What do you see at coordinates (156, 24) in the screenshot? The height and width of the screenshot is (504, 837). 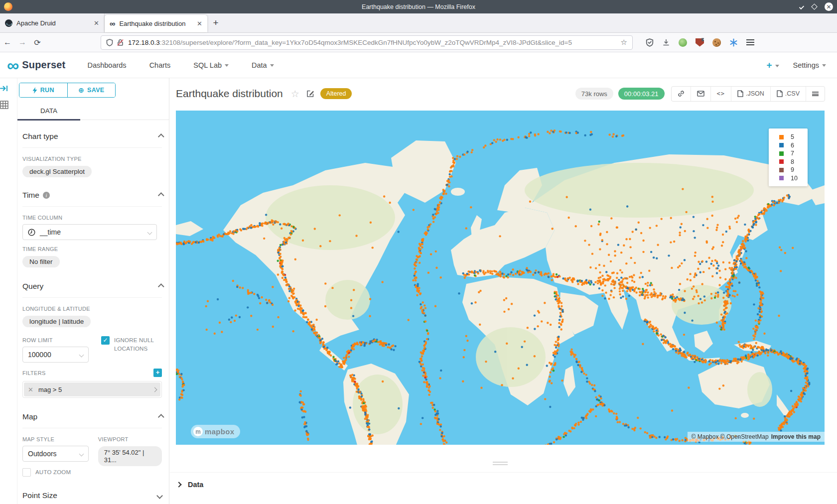 I see `tab-title: Earthquake distribution` at bounding box center [156, 24].